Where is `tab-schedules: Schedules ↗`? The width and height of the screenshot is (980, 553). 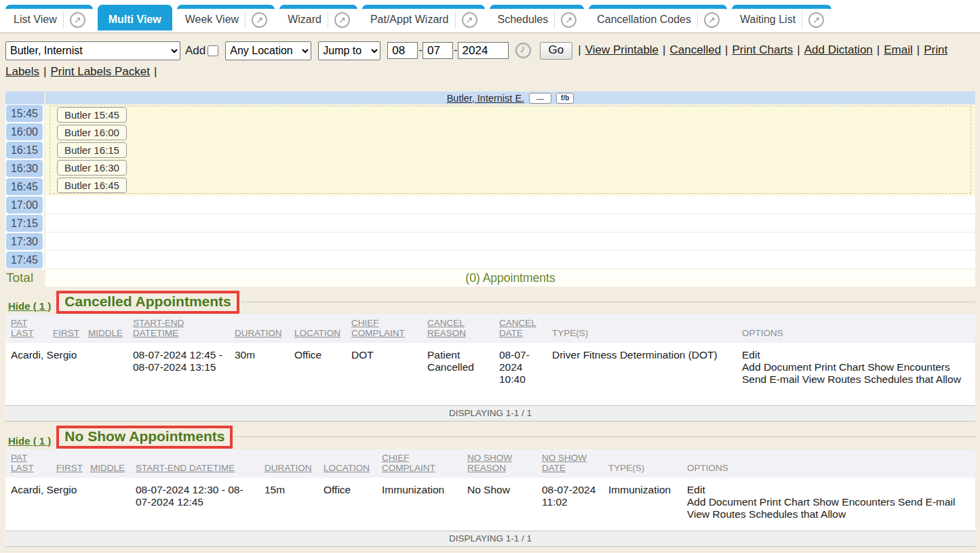 tab-schedules: Schedules ↗ is located at coordinates (537, 18).